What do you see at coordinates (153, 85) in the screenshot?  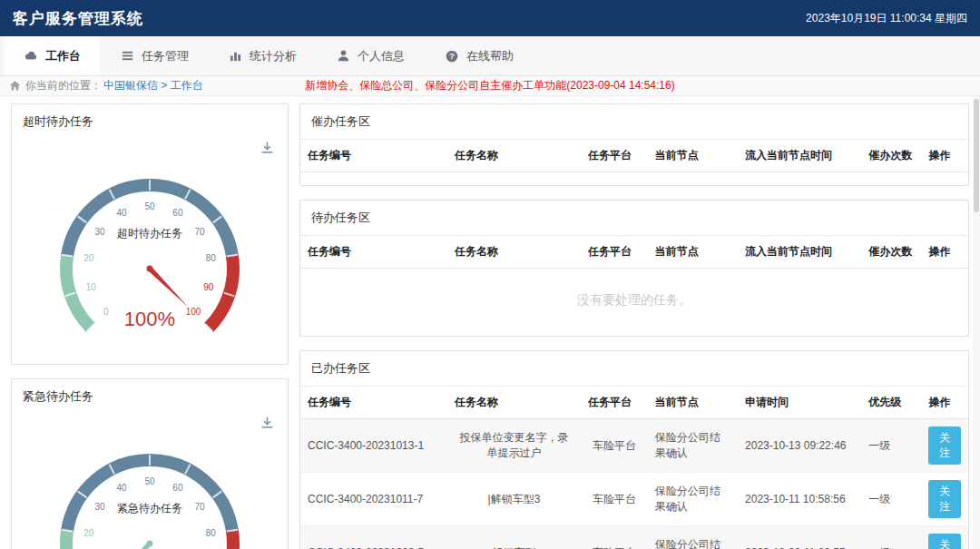 I see `breadcrumb-path: 中国银保信 > 工作台` at bounding box center [153, 85].